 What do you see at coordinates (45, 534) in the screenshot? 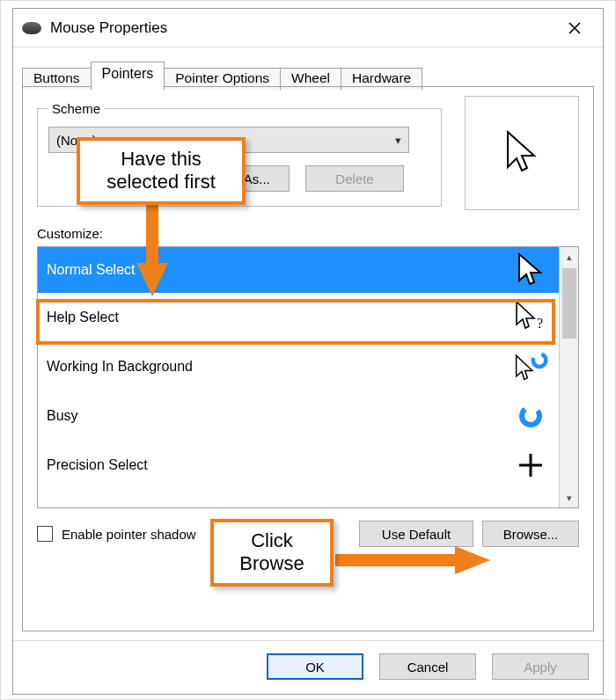
I see `enable-shadow-checkbox` at bounding box center [45, 534].